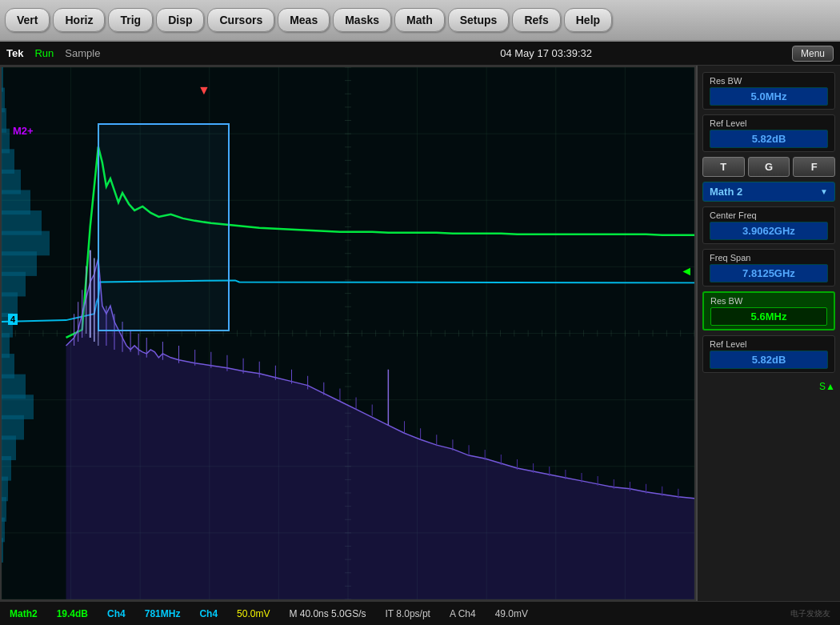 The width and height of the screenshot is (840, 625). What do you see at coordinates (769, 301) in the screenshot?
I see `res-bw2-label: Res BW` at bounding box center [769, 301].